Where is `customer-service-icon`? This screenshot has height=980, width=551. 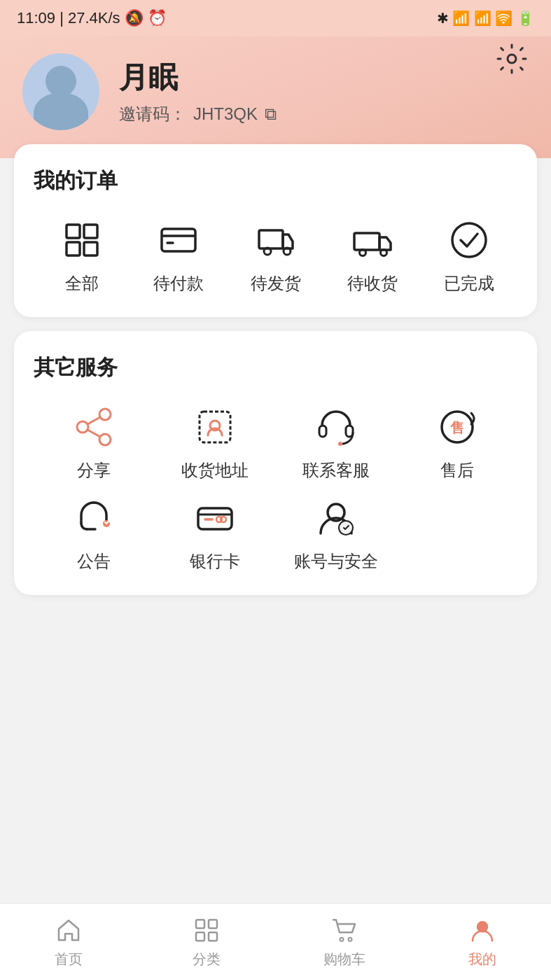 customer-service-icon is located at coordinates (336, 427).